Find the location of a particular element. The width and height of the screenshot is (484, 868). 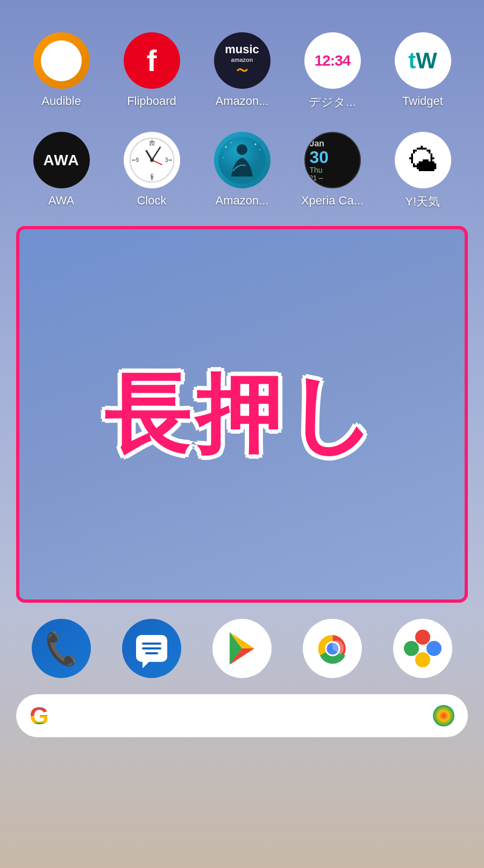

app-item-xperia: Jan 30 Thu 21 ─ Xperia Ca... is located at coordinates (332, 170).